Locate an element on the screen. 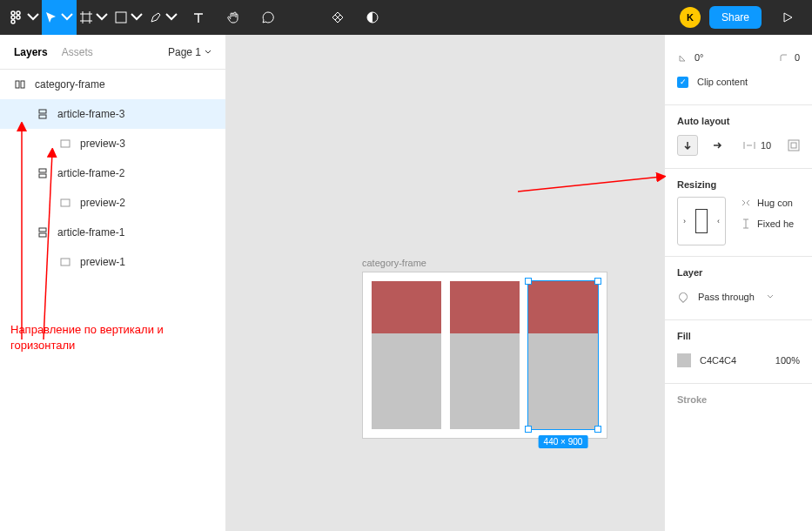  component-tool is located at coordinates (338, 17).